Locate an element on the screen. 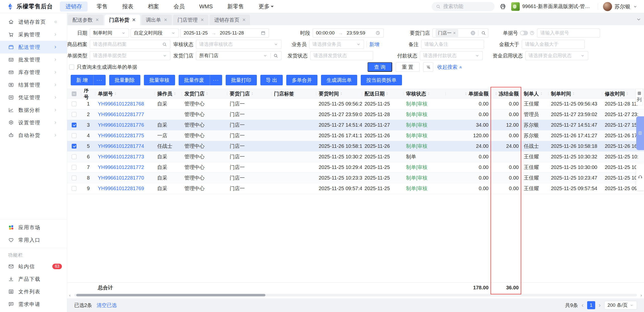 The width and height of the screenshot is (644, 312). query-button: 查 询 is located at coordinates (380, 67).